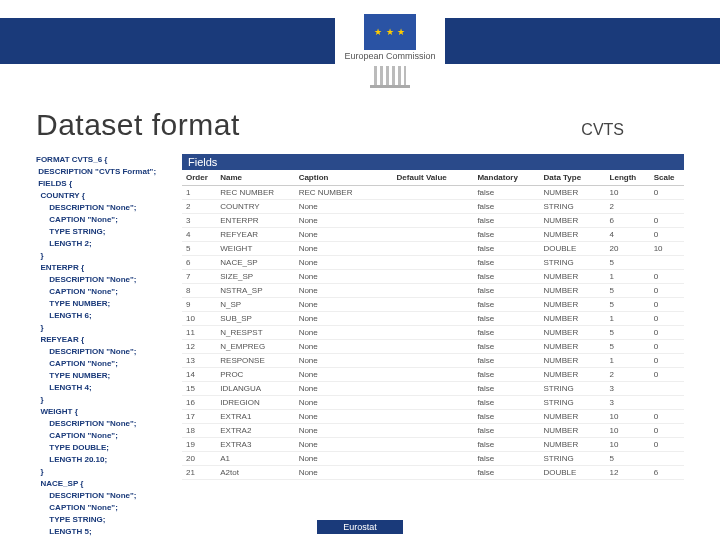 The image size is (720, 540). Describe the element at coordinates (433, 263) in the screenshot. I see `table-row: 6NACE_SPNonefalseSTRING5` at that location.